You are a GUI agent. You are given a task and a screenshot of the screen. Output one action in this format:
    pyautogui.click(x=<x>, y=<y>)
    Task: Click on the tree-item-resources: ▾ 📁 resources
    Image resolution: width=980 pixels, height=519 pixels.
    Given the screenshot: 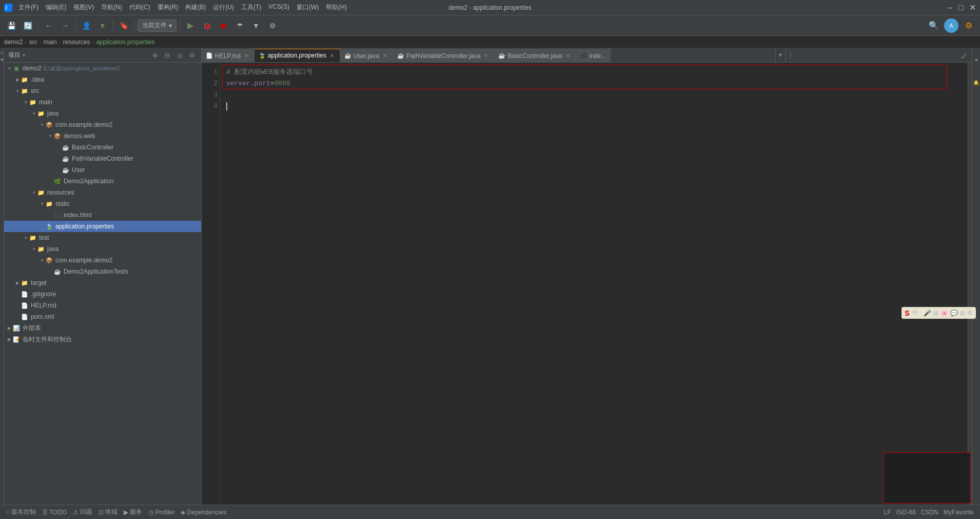 What is the action you would take?
    pyautogui.click(x=103, y=193)
    